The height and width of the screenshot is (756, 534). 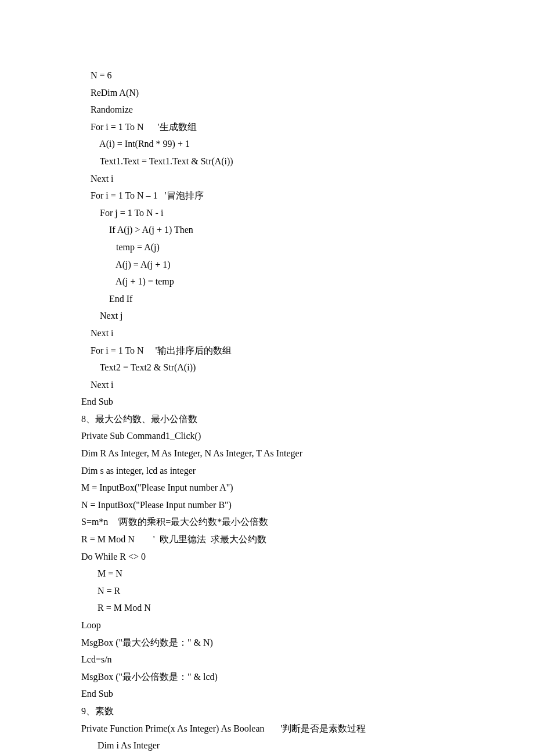 I want to click on code-line: Next j, so click(x=267, y=316).